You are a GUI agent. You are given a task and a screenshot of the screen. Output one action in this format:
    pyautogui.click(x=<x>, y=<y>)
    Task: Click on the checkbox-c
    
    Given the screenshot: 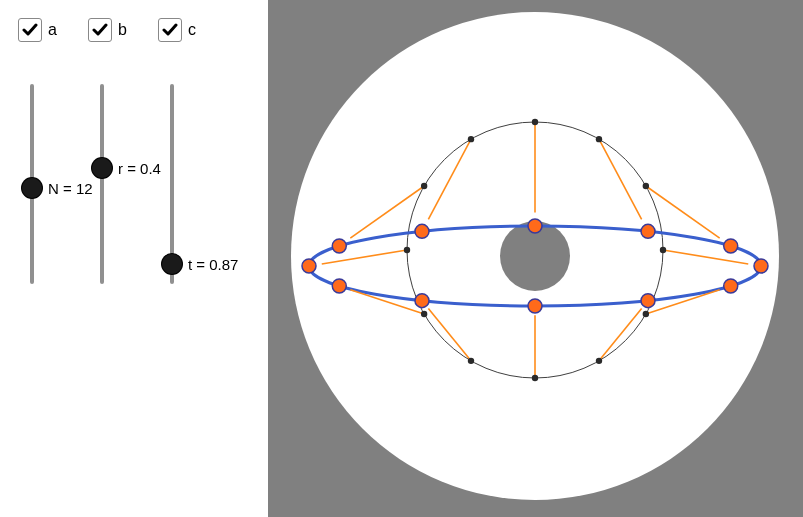 What is the action you would take?
    pyautogui.click(x=170, y=30)
    